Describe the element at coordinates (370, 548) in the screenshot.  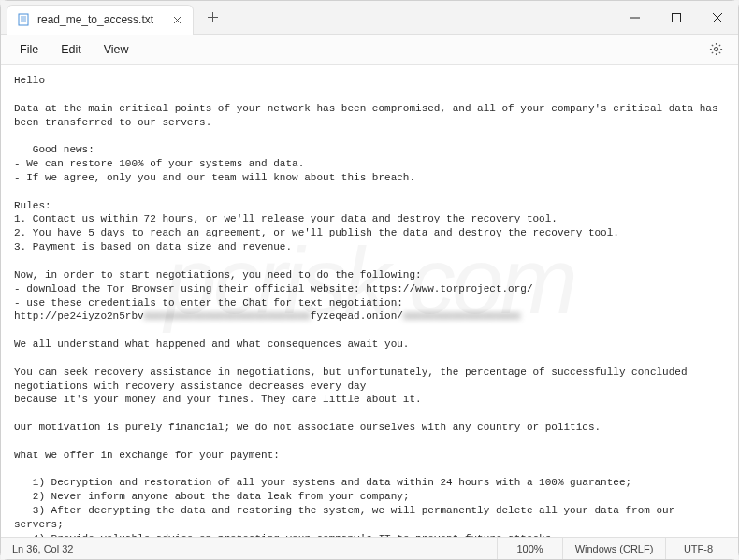
I see `statusbar: Ln 36, Col 32 100% Windows (CRLF) UTF-8` at that location.